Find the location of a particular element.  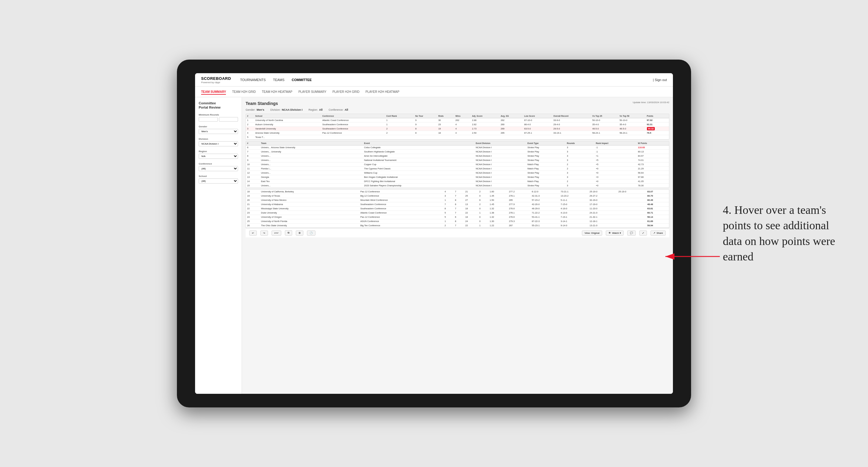

cell-tours: 7 is located at coordinates (459, 192).